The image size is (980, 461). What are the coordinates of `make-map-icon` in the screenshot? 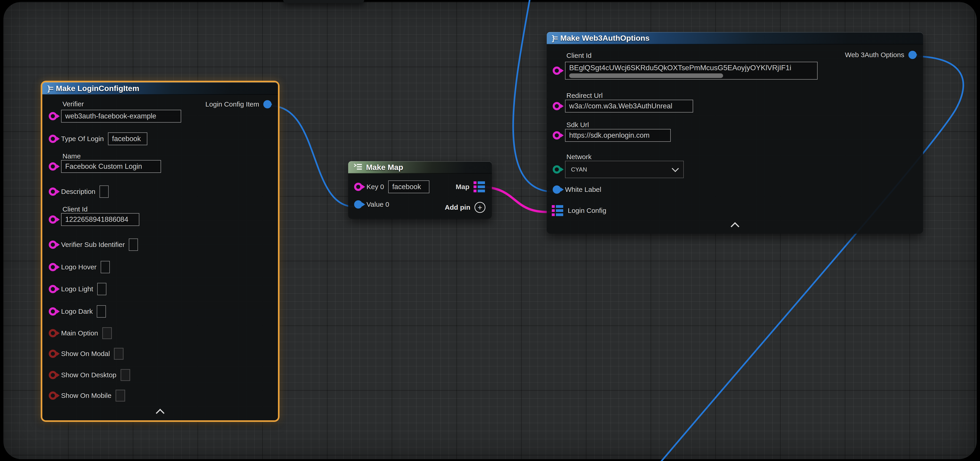 It's located at (358, 167).